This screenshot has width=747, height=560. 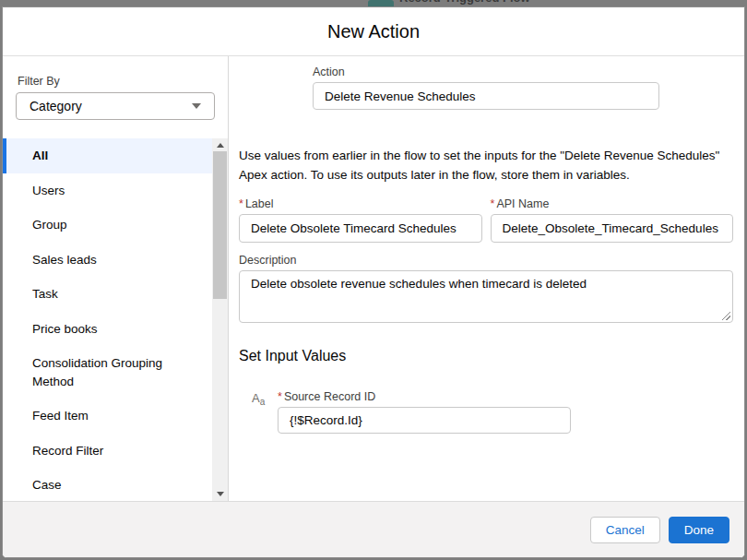 What do you see at coordinates (361, 229) in the screenshot?
I see `label-input` at bounding box center [361, 229].